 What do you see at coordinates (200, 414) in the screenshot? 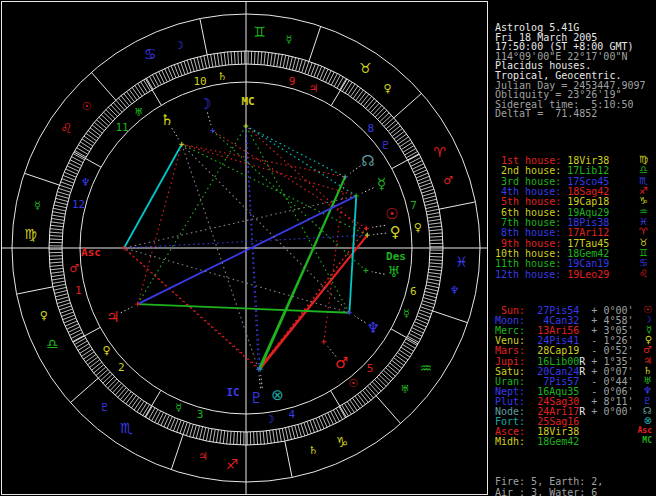
I see `house-number-3: 3` at bounding box center [200, 414].